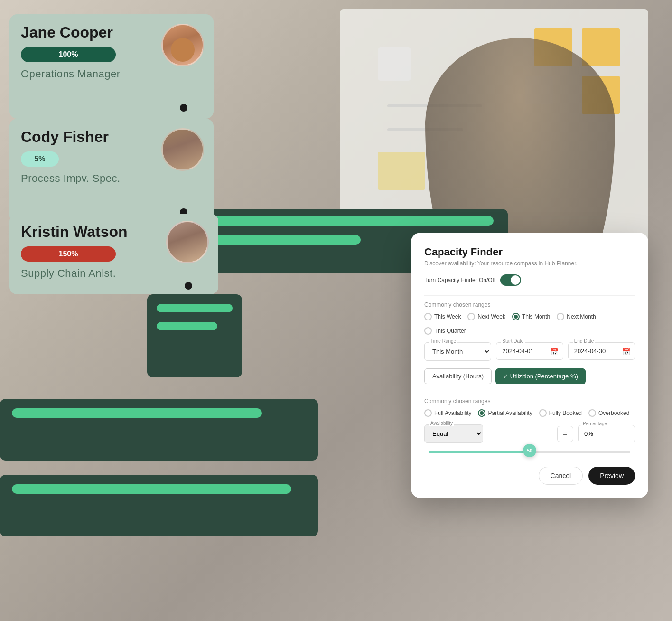 The height and width of the screenshot is (621, 672). I want to click on capacity-toggle, so click(511, 280).